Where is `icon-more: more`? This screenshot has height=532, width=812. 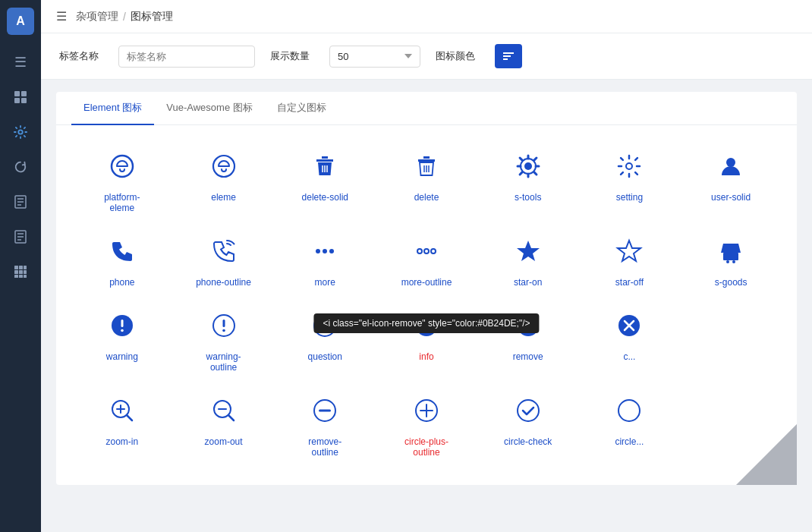
icon-more: more is located at coordinates (325, 263).